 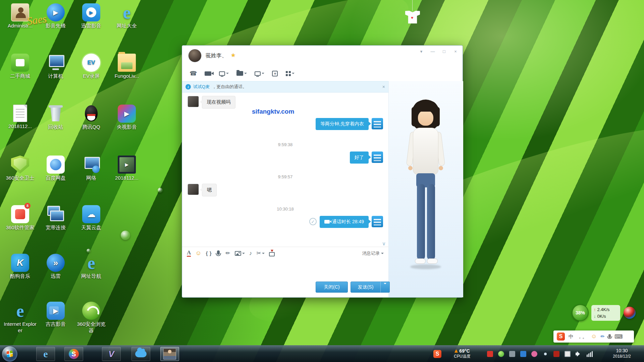 What do you see at coordinates (208, 74) in the screenshot?
I see `video-call-button` at bounding box center [208, 74].